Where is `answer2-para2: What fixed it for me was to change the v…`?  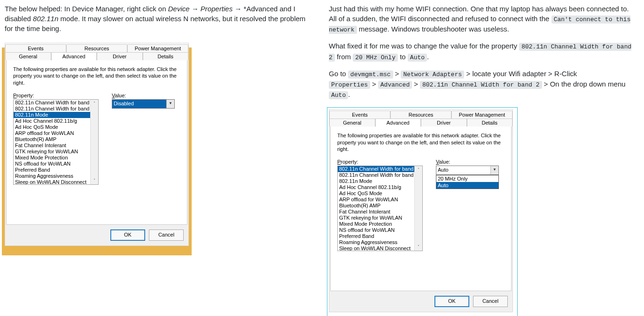
answer2-para2: What fixed it for me was to change the v… is located at coordinates (481, 51).